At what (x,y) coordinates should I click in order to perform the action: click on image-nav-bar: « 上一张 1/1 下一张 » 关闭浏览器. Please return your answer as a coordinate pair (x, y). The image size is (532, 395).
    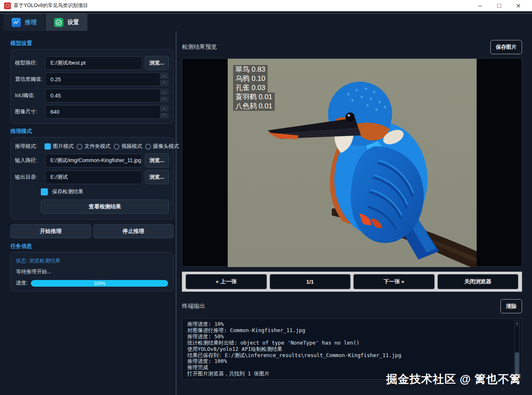
    Looking at the image, I should click on (352, 282).